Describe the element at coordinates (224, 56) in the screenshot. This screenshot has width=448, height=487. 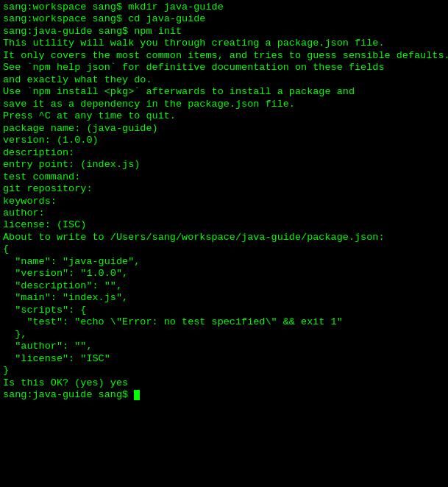
I see `terminal-line: It only covers the most common items, an…` at that location.